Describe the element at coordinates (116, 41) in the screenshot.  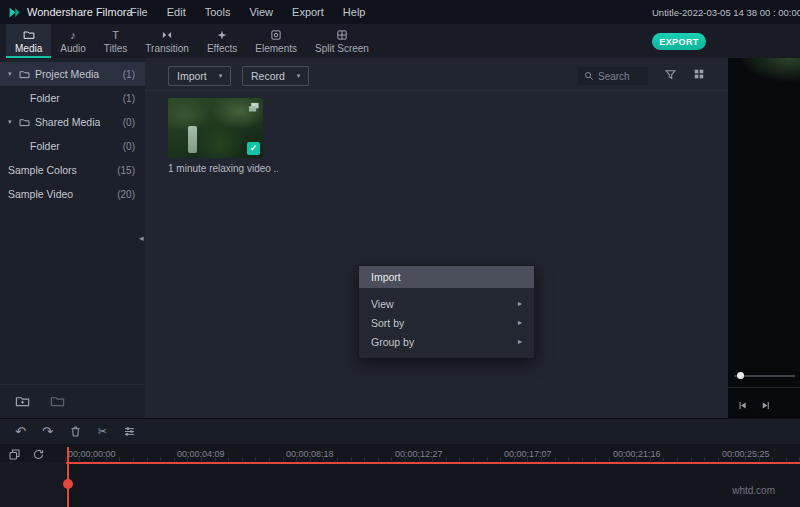
I see `tab-titles: T Titles` at that location.